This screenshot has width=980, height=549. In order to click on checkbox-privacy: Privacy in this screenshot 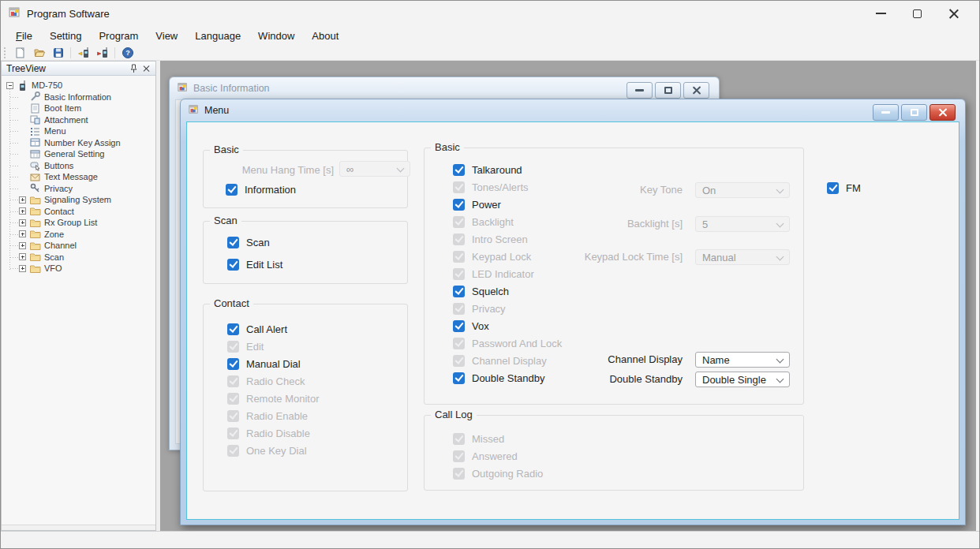, I will do `click(507, 308)`.